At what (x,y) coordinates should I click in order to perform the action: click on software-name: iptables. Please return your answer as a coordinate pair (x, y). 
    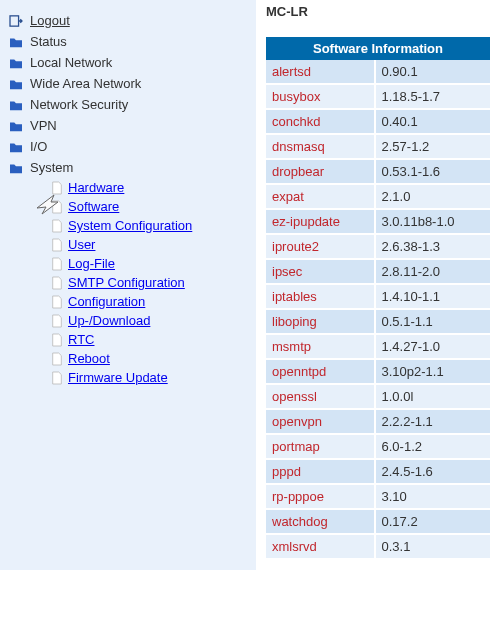
    Looking at the image, I should click on (320, 298).